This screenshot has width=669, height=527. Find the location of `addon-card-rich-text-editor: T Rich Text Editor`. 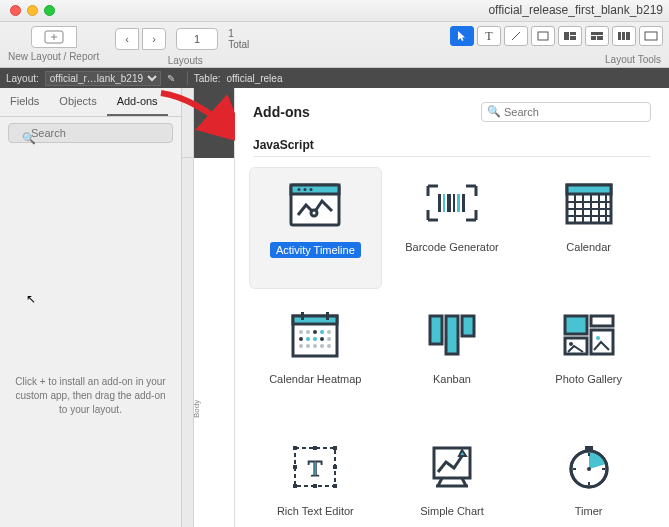

addon-card-rich-text-editor: T Rich Text Editor is located at coordinates (316, 479).